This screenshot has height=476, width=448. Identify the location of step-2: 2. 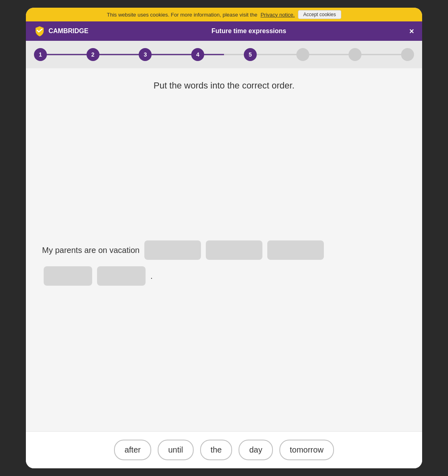
(93, 55).